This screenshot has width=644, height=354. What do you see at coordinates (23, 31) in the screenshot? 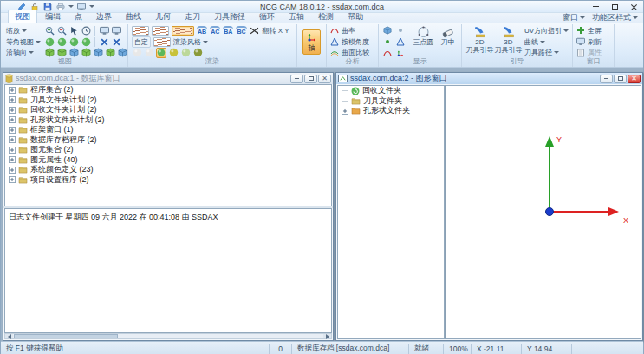
I see `zoom-dropdown: 缩放` at bounding box center [23, 31].